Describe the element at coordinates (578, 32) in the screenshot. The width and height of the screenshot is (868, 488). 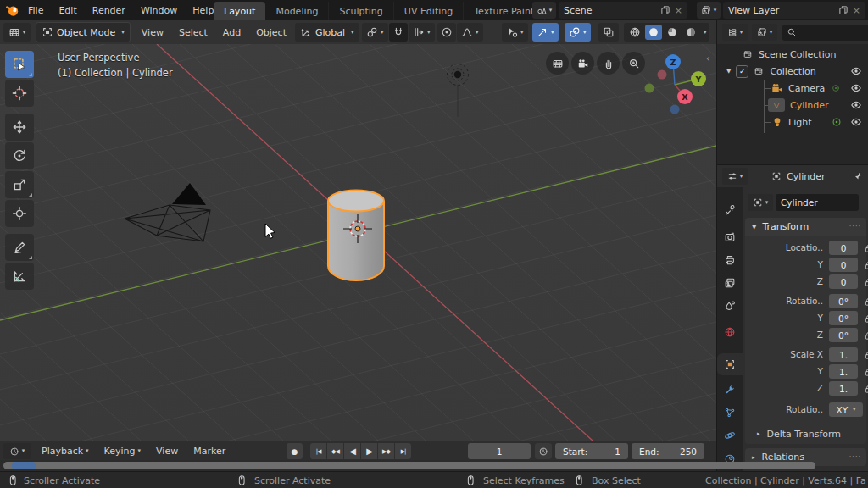
I see `overlays-dropdown: ▾` at that location.